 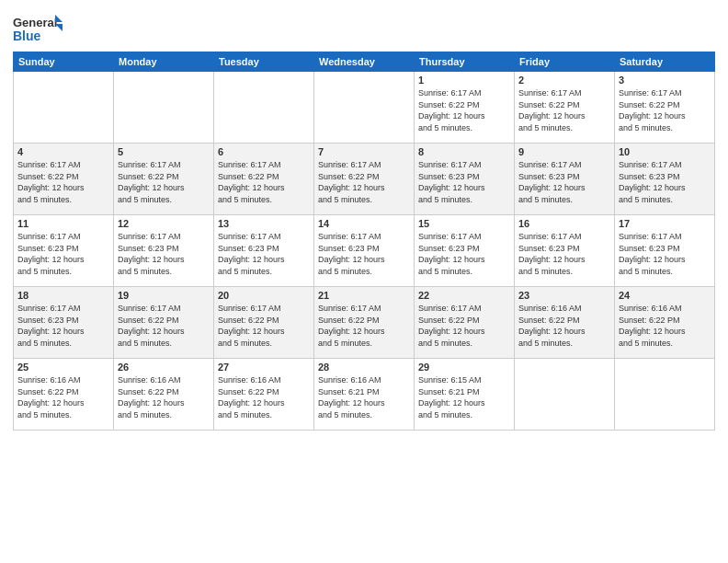 I want to click on calendar-cell: 19Sunrise: 6:17 AM Sunset: 6:22 PM Dayli…, so click(x=164, y=323).